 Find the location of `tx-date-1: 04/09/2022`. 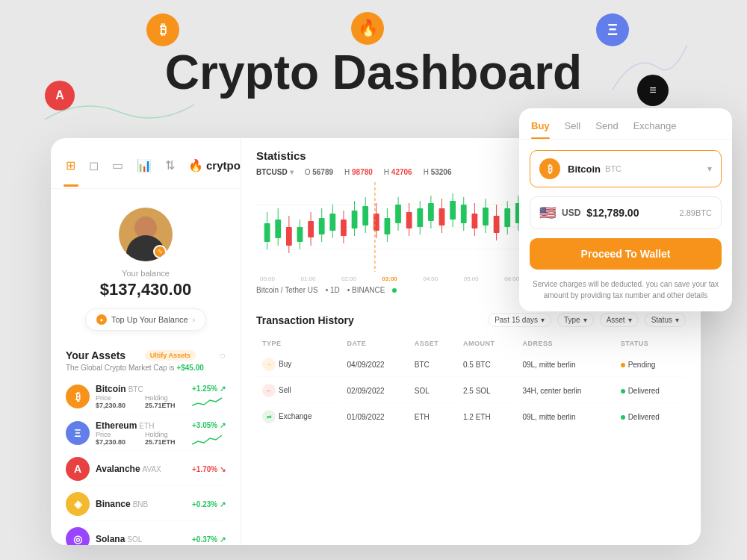

tx-date-1: 04/09/2022 is located at coordinates (376, 364).